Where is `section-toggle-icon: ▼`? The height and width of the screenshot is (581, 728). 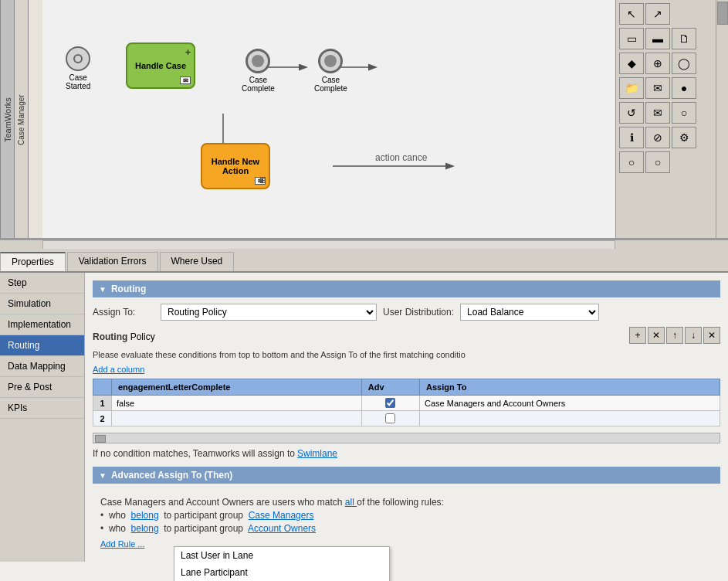 section-toggle-icon: ▼ is located at coordinates (103, 289).